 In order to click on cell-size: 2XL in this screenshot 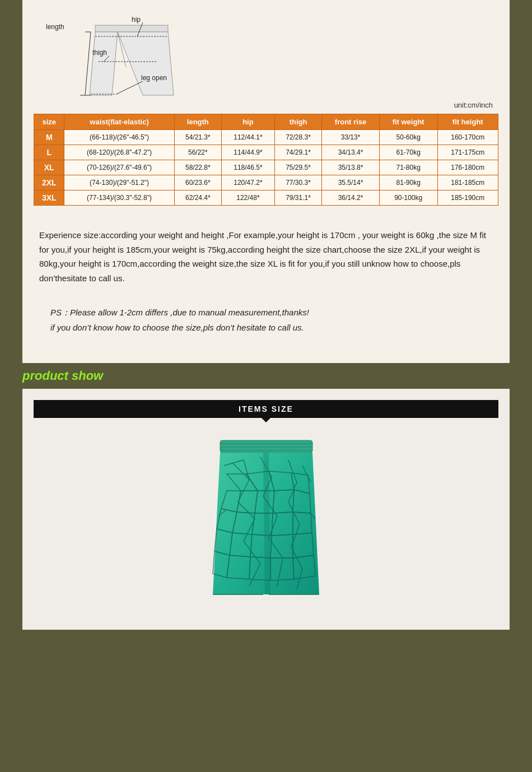, I will do `click(49, 183)`.